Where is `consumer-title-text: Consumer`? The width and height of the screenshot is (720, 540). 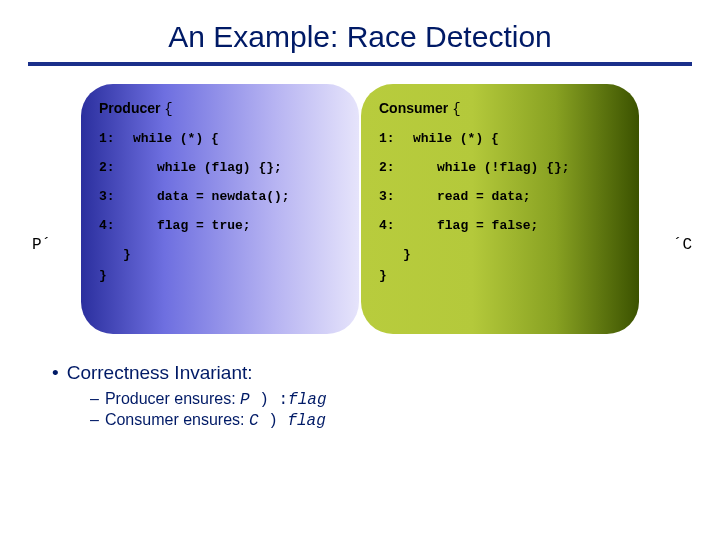
consumer-title-text: Consumer is located at coordinates (414, 108).